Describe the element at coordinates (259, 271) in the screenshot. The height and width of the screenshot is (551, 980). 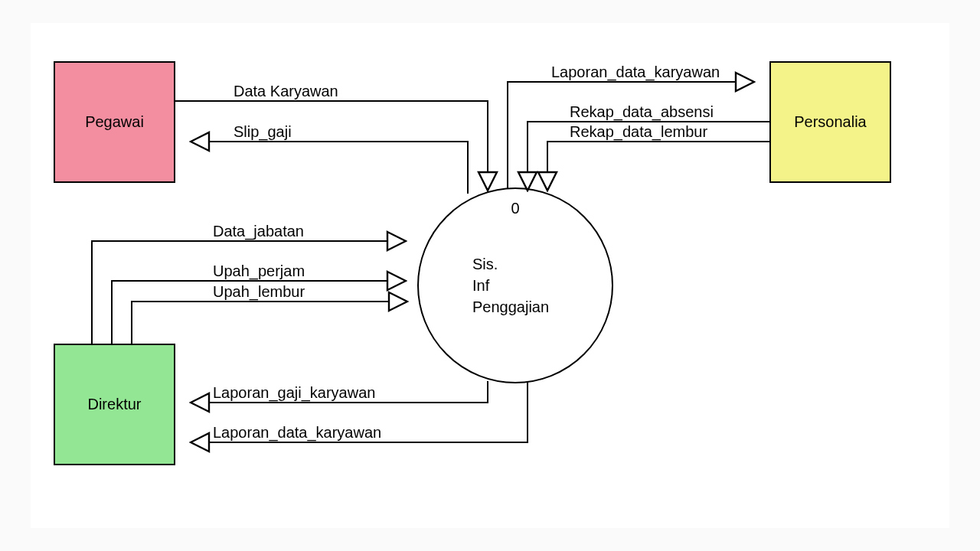
I see `flow-label-upah-perjam: Upah_perjam` at that location.